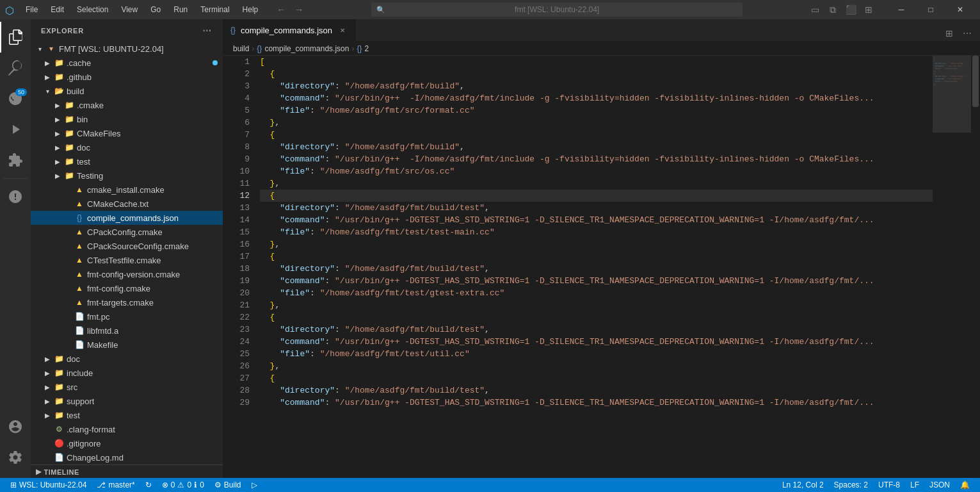 The width and height of the screenshot is (980, 492). What do you see at coordinates (59, 457) in the screenshot?
I see `changelog-icon: 📄` at bounding box center [59, 457].